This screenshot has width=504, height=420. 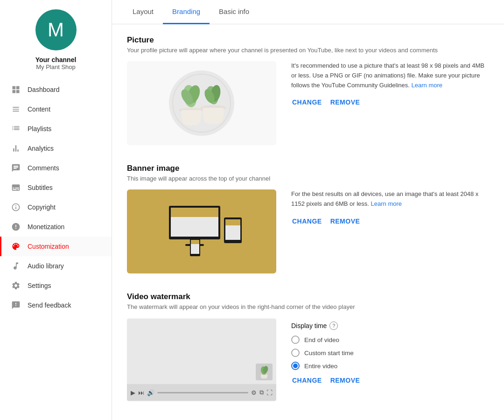 I want to click on radio-inner-entire-video, so click(x=295, y=366).